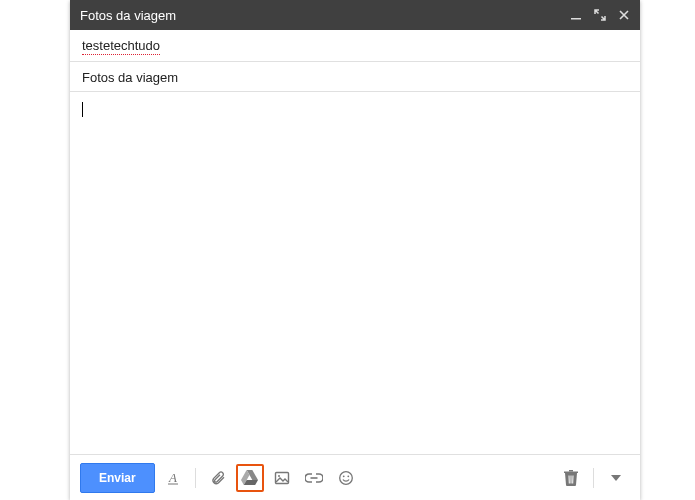 This screenshot has height=500, width=695. What do you see at coordinates (218, 478) in the screenshot?
I see `attach-icon` at bounding box center [218, 478].